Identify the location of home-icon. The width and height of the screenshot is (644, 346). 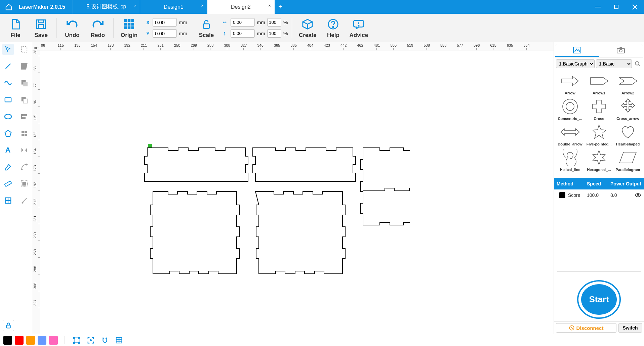
(9, 7).